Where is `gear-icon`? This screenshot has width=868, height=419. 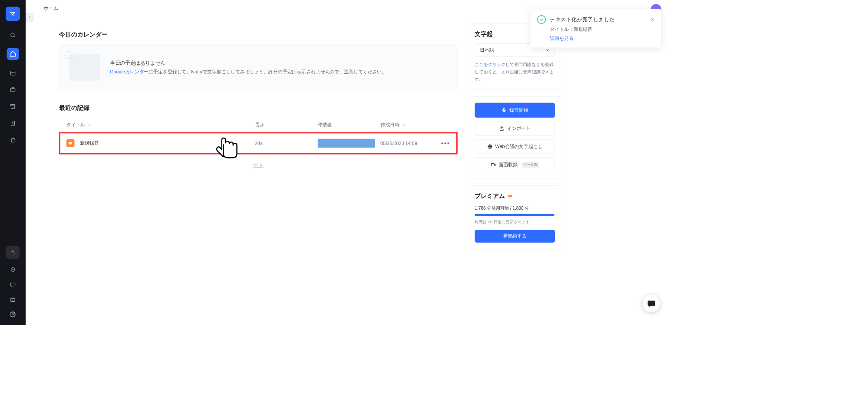
gear-icon is located at coordinates (13, 314).